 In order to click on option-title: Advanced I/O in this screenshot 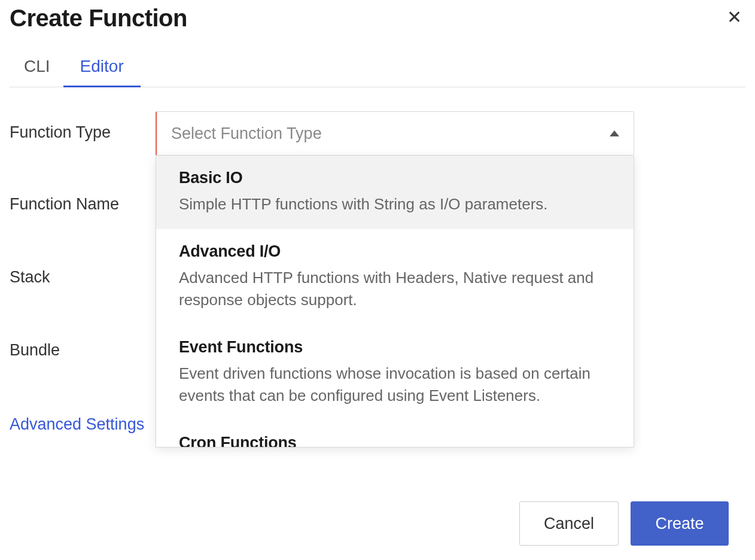, I will do `click(395, 251)`.